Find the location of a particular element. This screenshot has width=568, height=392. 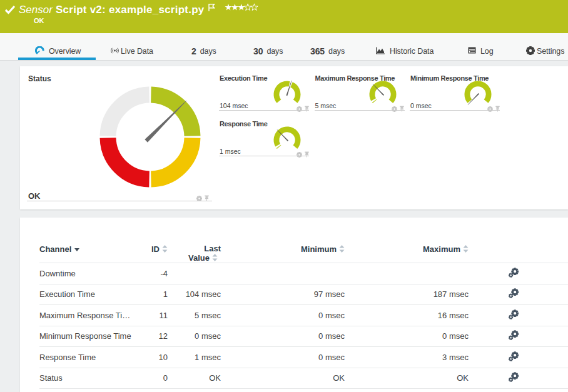

column-header-minimum: Minimum is located at coordinates (283, 250).